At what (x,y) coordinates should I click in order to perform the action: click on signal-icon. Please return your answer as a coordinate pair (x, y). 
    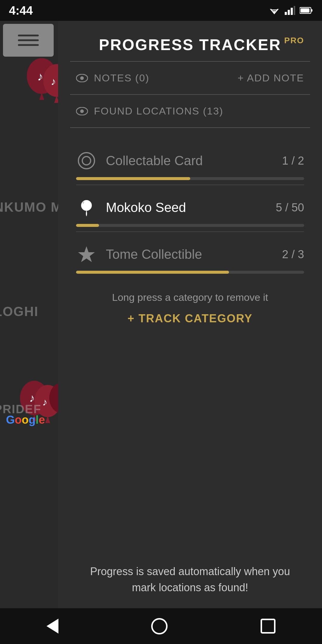
    Looking at the image, I should click on (290, 10).